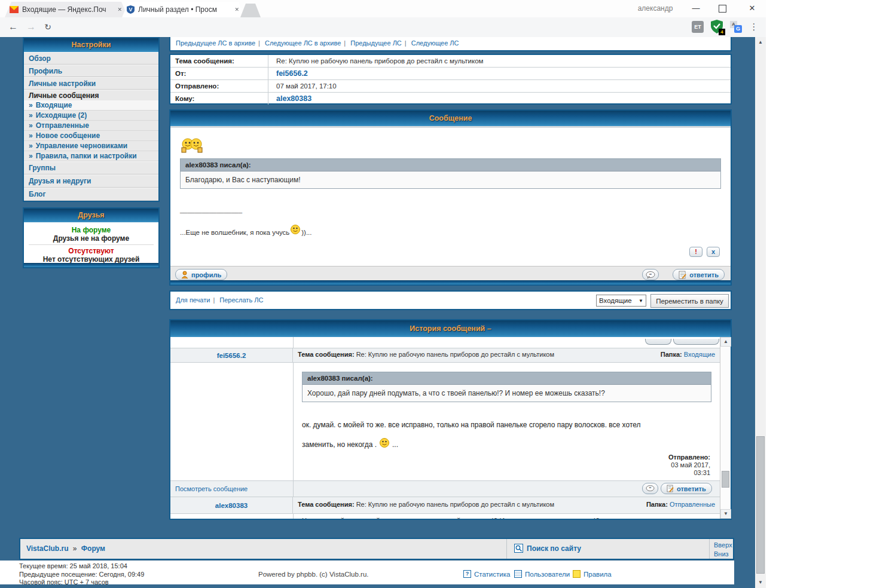 This screenshot has height=588, width=895. Describe the element at coordinates (219, 61) in the screenshot. I see `subject-label: Тема сообщения:` at that location.